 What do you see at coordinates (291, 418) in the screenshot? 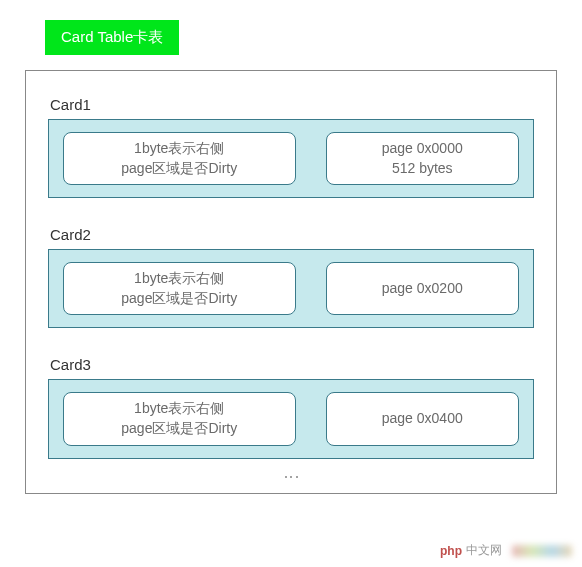
I see `card-box: 1byte表示右侧 page区域是否Dirty page 0x0400` at bounding box center [291, 418].